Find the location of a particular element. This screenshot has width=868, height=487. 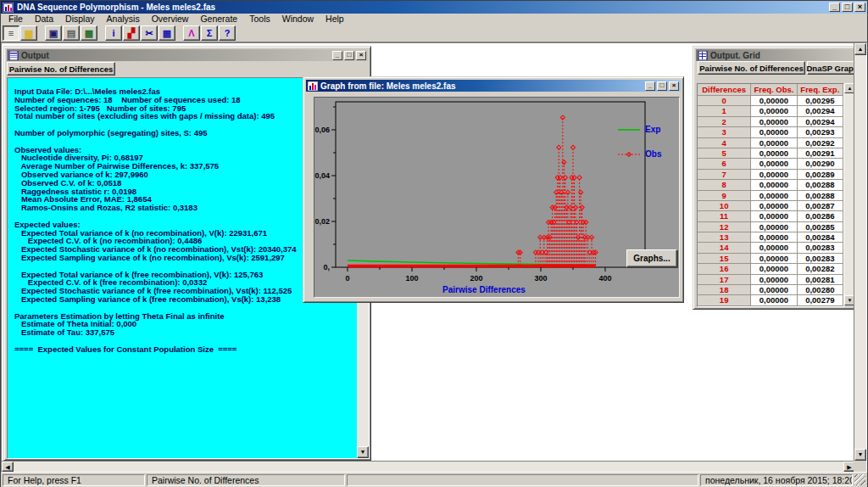

info-icon: i is located at coordinates (114, 33).